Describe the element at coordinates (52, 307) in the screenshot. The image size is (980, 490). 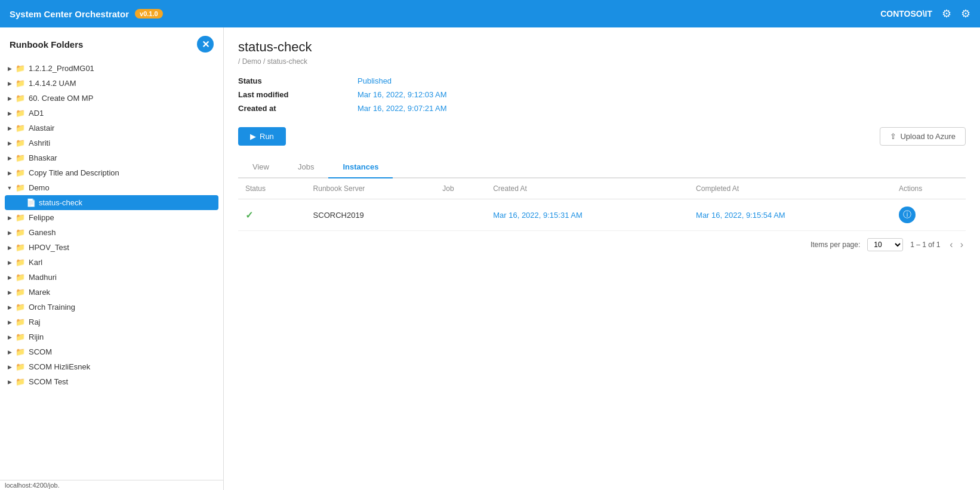
I see `item-label: Orch Training` at that location.